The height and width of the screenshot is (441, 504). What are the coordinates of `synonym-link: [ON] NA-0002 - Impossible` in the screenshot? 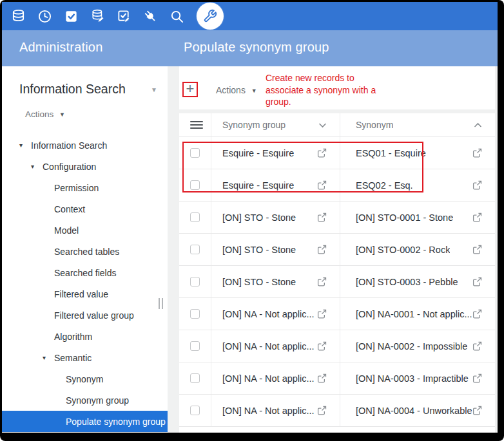 It's located at (411, 346).